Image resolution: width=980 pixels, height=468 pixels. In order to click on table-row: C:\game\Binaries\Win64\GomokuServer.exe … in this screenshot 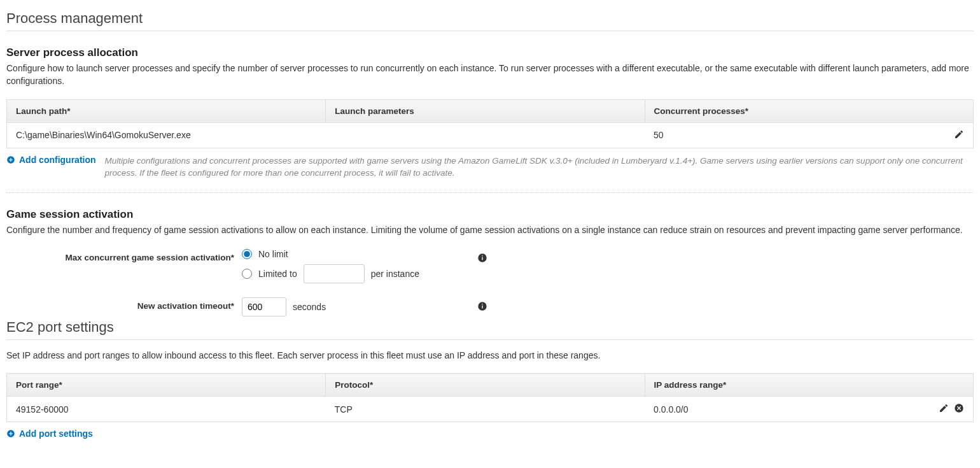, I will do `click(490, 135)`.